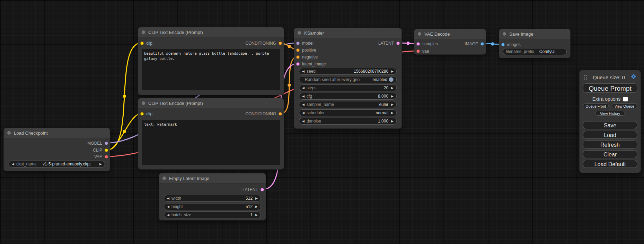 The height and width of the screenshot is (244, 644). Describe the element at coordinates (348, 96) in the screenshot. I see `widget-cfg: ◀ cfg 8.000 ▶` at that location.